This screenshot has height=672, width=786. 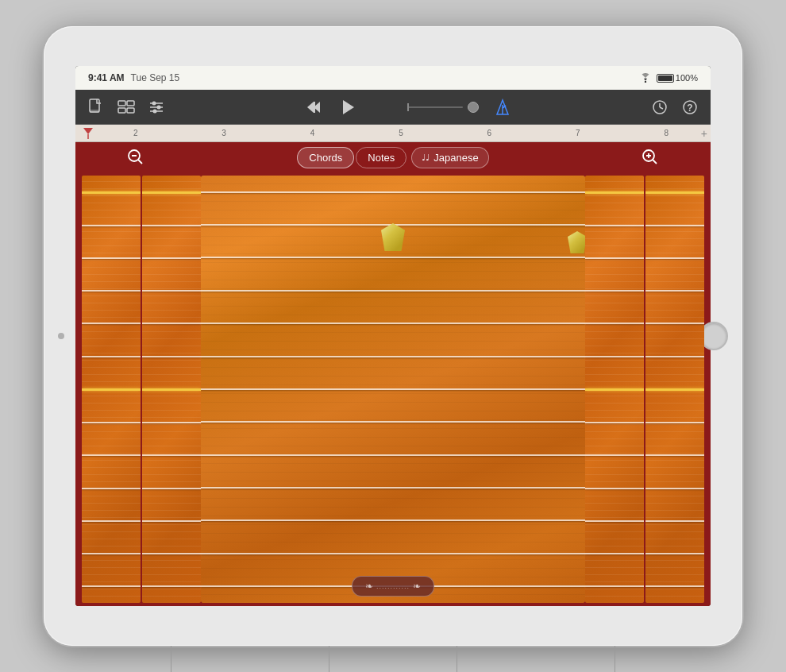 I want to click on koto-col-r1, so click(x=615, y=389).